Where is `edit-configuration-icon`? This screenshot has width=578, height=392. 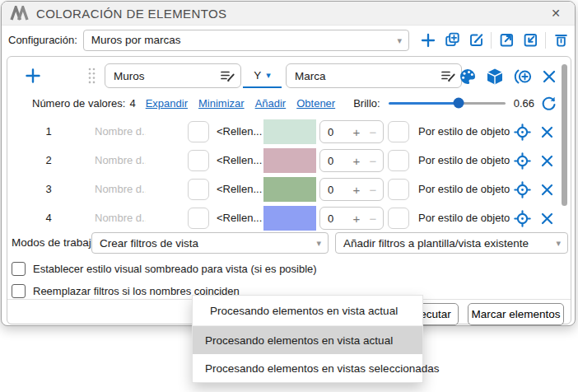 edit-configuration-icon is located at coordinates (476, 40).